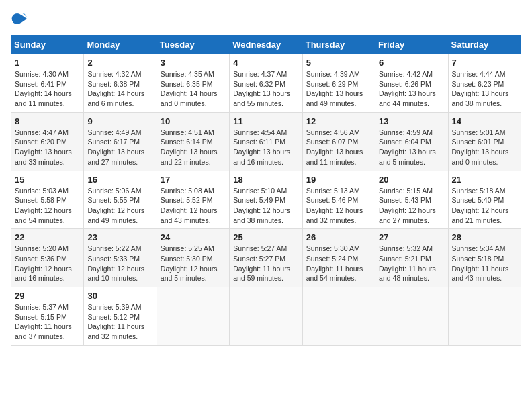  Describe the element at coordinates (193, 238) in the screenshot. I see `day-number: 24` at that location.